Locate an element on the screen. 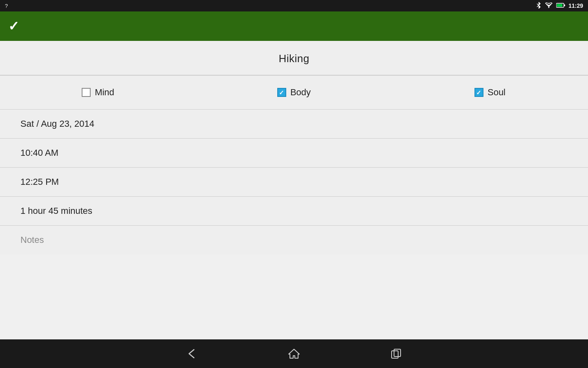  body-label: Body is located at coordinates (301, 92).